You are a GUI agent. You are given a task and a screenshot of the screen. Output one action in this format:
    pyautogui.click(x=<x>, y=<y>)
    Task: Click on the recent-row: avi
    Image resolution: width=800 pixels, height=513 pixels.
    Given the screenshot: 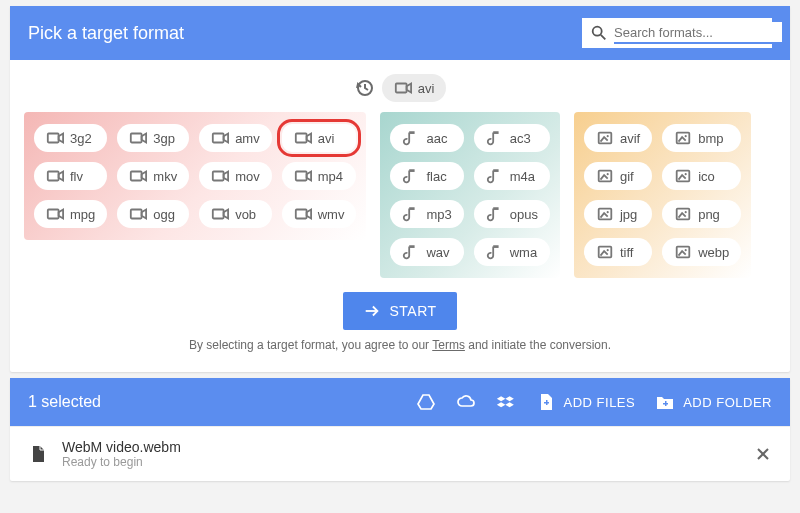 What is the action you would take?
    pyautogui.click(x=400, y=91)
    